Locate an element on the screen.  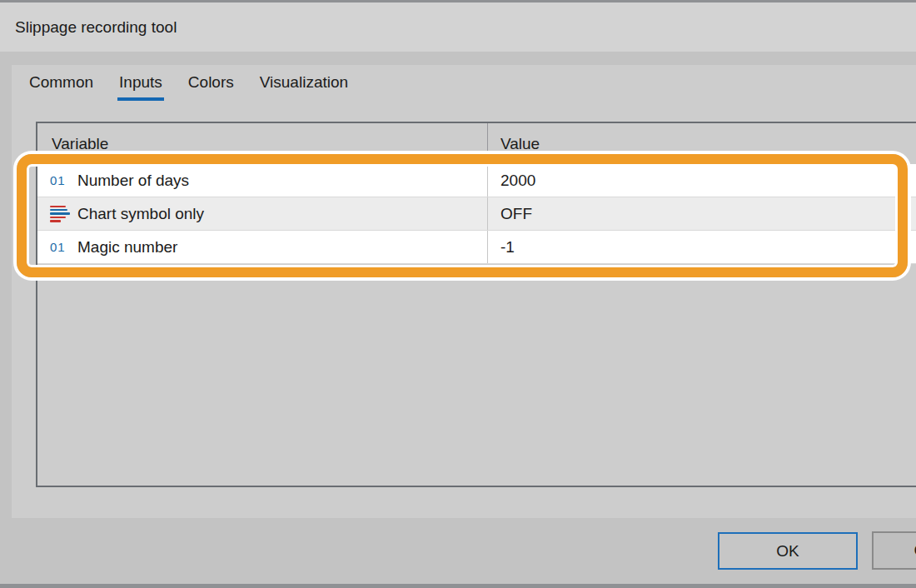
tab-bar: Common Inputs Colors Visualization is located at coordinates (188, 87).